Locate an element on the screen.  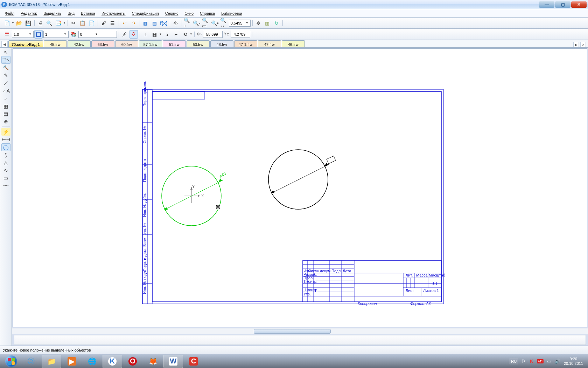
spline-tool: ⊚ is located at coordinates (6, 122).